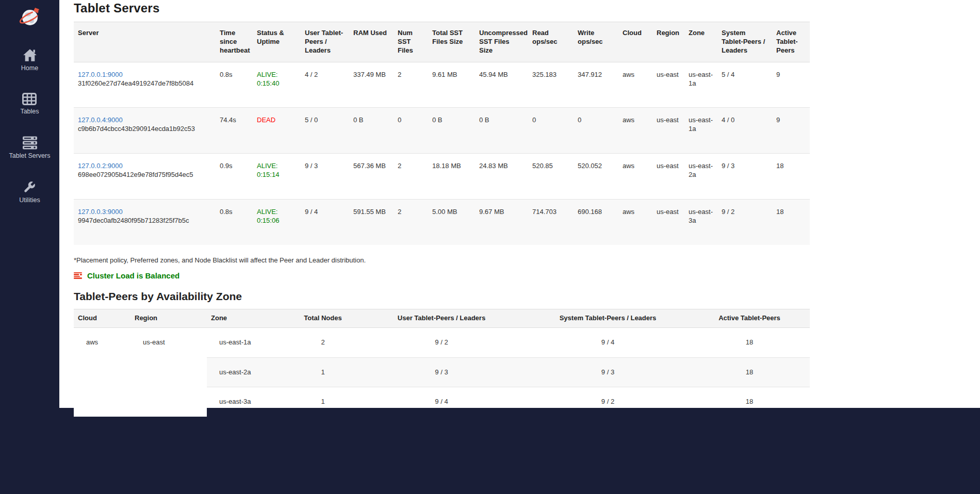 The height and width of the screenshot is (494, 980). I want to click on placement-policy-footnote: *Placement policy, Preferred zones, and …, so click(527, 260).